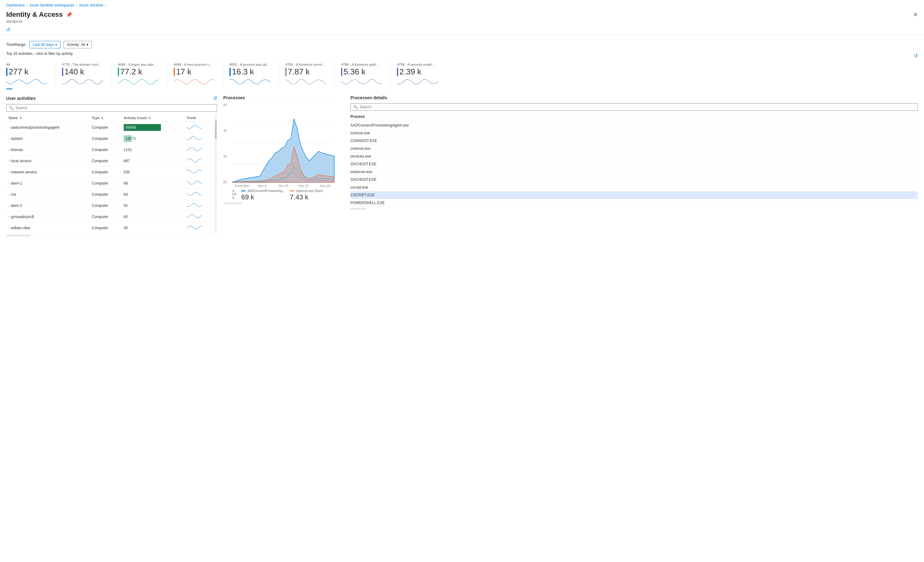 Image resolution: width=924 pixels, height=562 pixels. Describe the element at coordinates (634, 188) in the screenshot. I see `process-item: cscript.exe` at that location.